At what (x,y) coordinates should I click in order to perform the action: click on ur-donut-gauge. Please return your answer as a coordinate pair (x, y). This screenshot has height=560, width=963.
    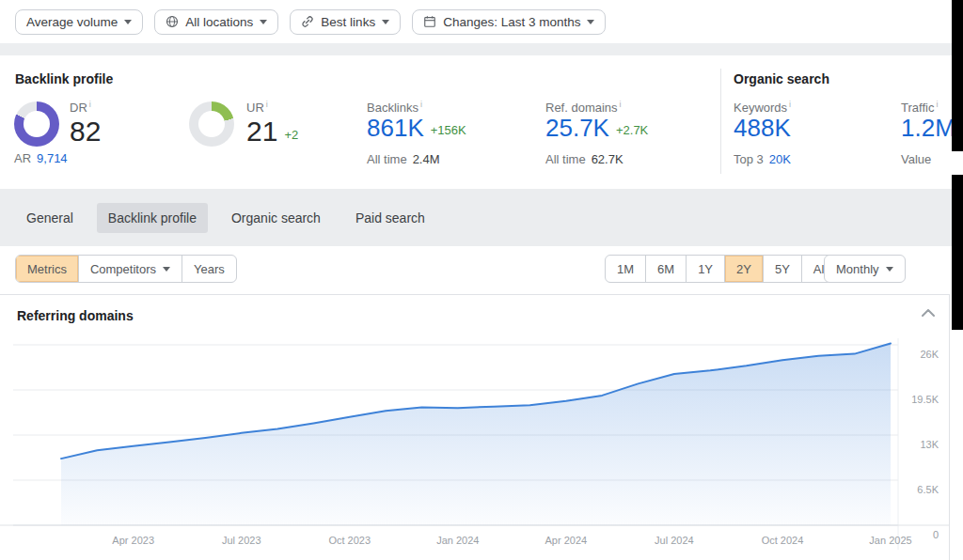
    Looking at the image, I should click on (212, 124).